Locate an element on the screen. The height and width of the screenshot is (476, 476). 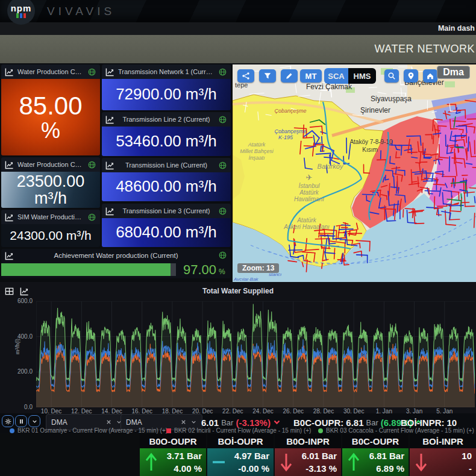
legend-label: BKR 01 Osmaniye - Current Flow (Average … is located at coordinates (93, 430).